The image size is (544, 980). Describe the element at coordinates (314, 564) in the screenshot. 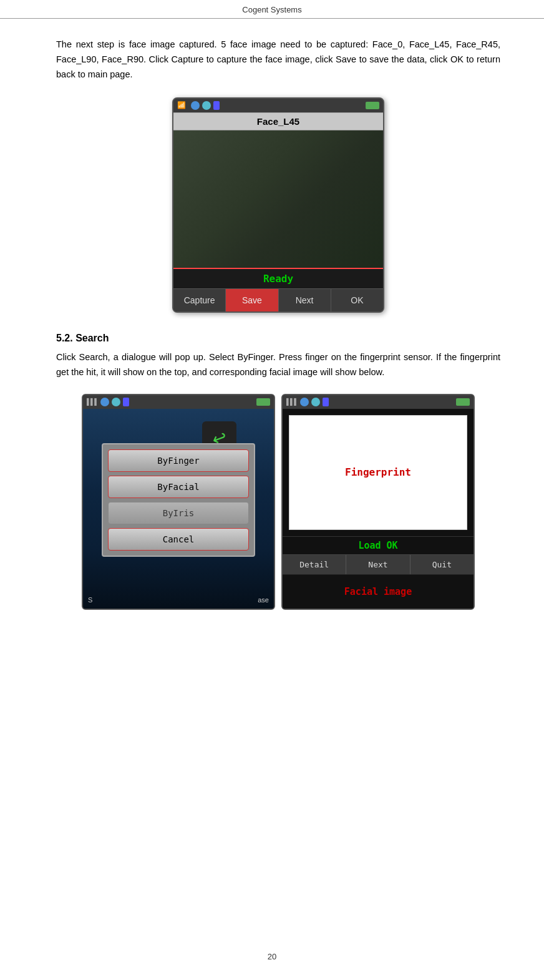

I see `detail-button: Detail` at that location.